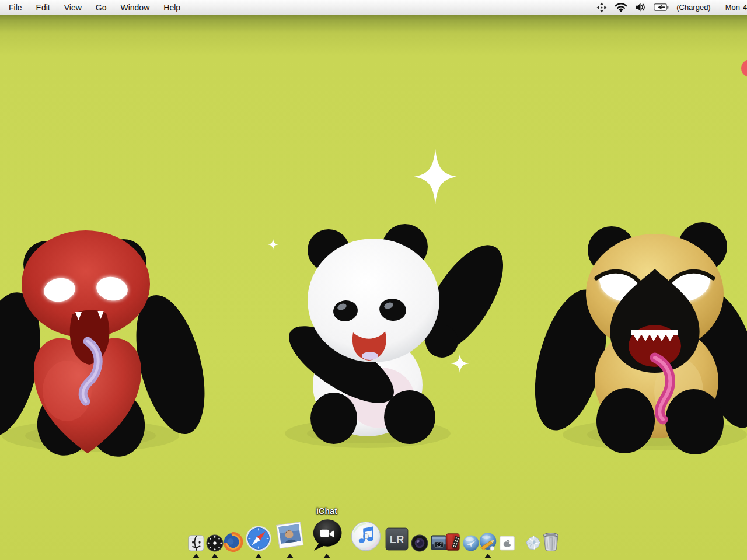 This screenshot has width=747, height=560. Describe the element at coordinates (73, 8) in the screenshot. I see `menu-view: View` at that location.